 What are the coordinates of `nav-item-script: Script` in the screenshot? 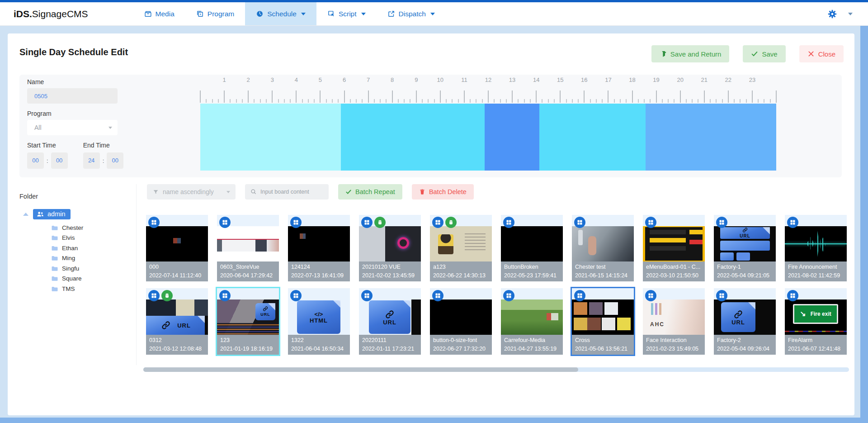 It's located at (346, 14).